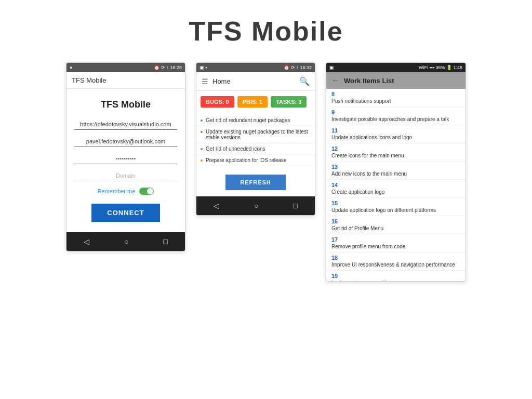  I want to click on item-number-17: 17, so click(396, 239).